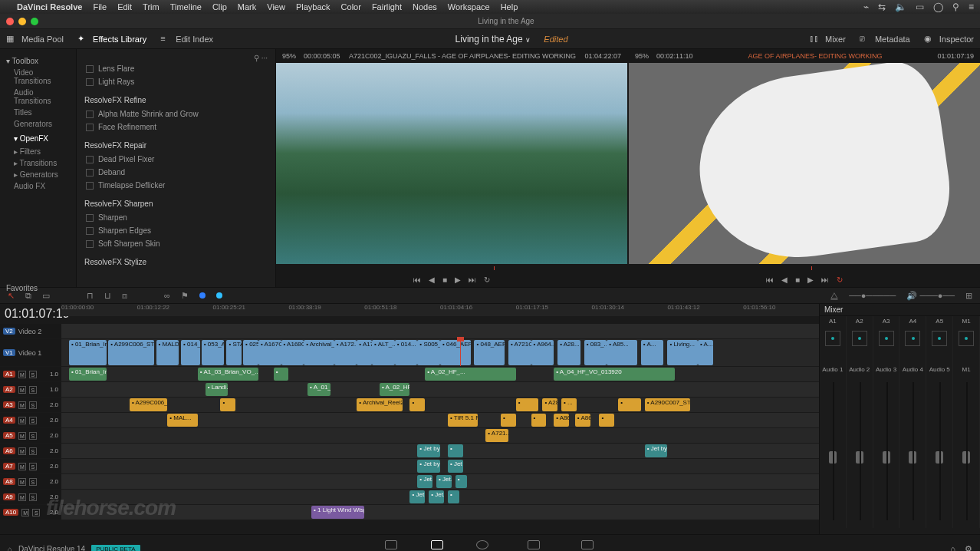  What do you see at coordinates (455, 353) in the screenshot?
I see `video-clip: • 046_AERIAL_...` at bounding box center [455, 353].